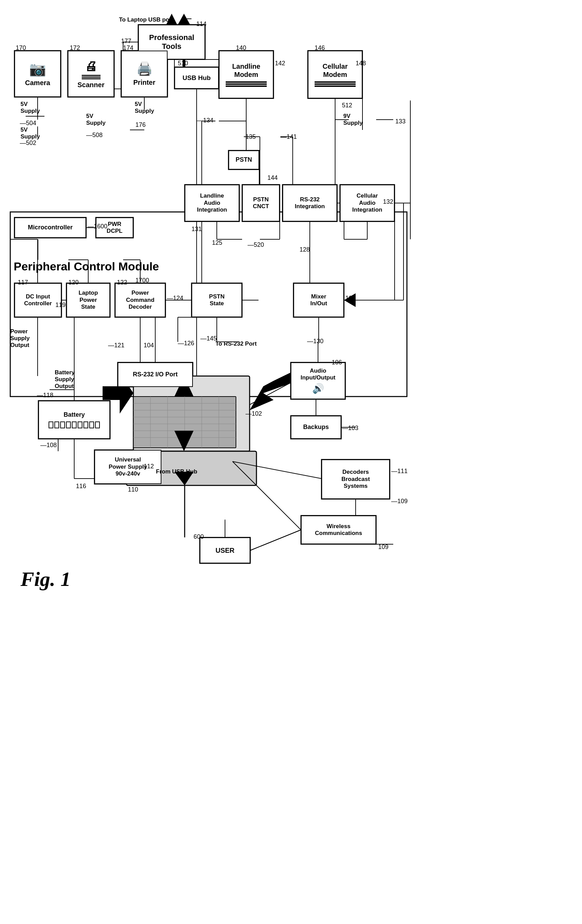 The image size is (582, 924). Describe the element at coordinates (217, 300) in the screenshot. I see `box-pstn-state: PSTNState` at that location.